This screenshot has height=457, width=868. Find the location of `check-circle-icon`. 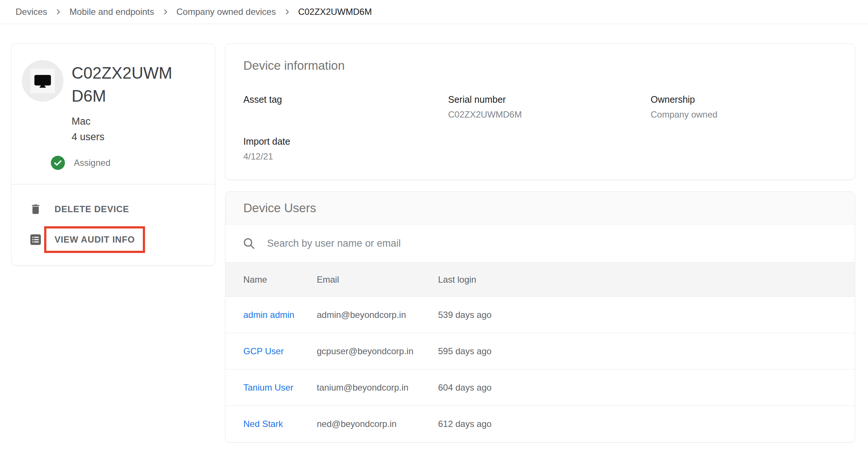

check-circle-icon is located at coordinates (58, 163).